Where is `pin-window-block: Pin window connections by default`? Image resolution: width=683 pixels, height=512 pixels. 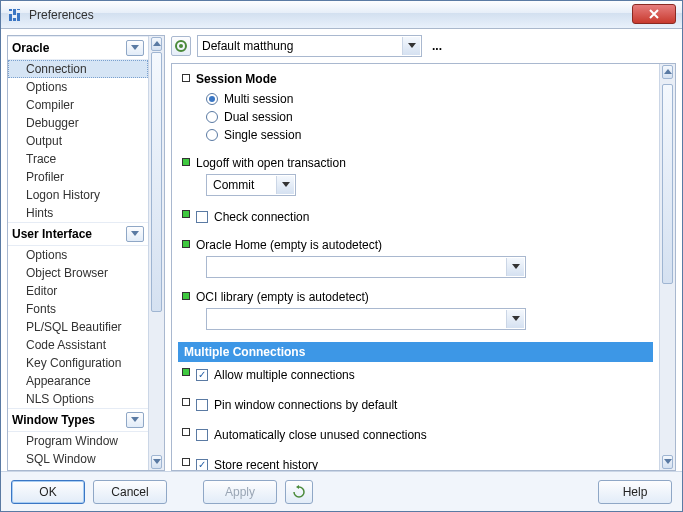 pin-window-block: Pin window connections by default is located at coordinates (416, 407).